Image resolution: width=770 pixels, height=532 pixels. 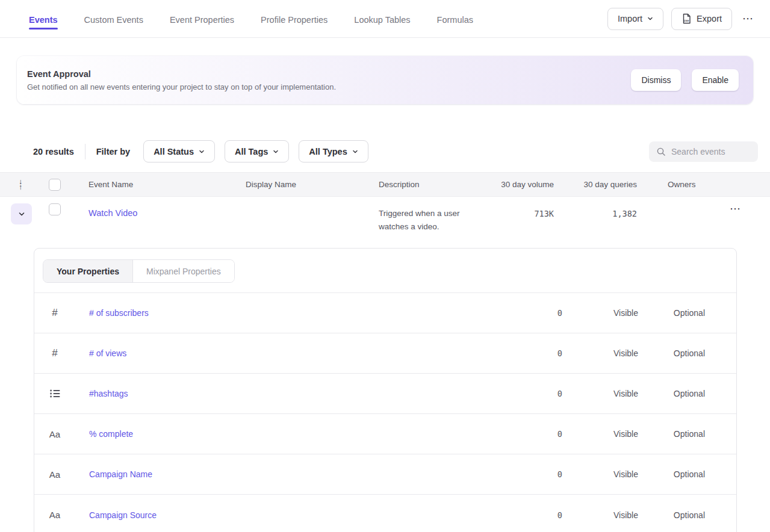 I want to click on search-placeholder: Search events, so click(x=698, y=152).